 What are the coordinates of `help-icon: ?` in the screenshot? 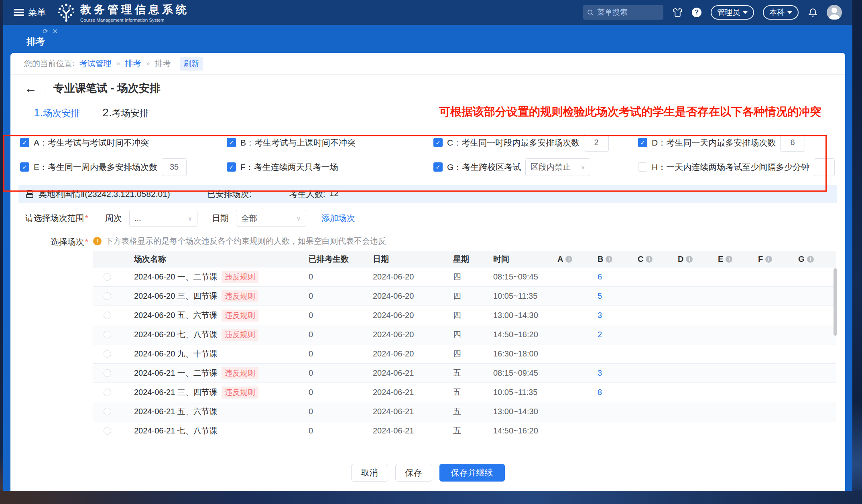 It's located at (697, 12).